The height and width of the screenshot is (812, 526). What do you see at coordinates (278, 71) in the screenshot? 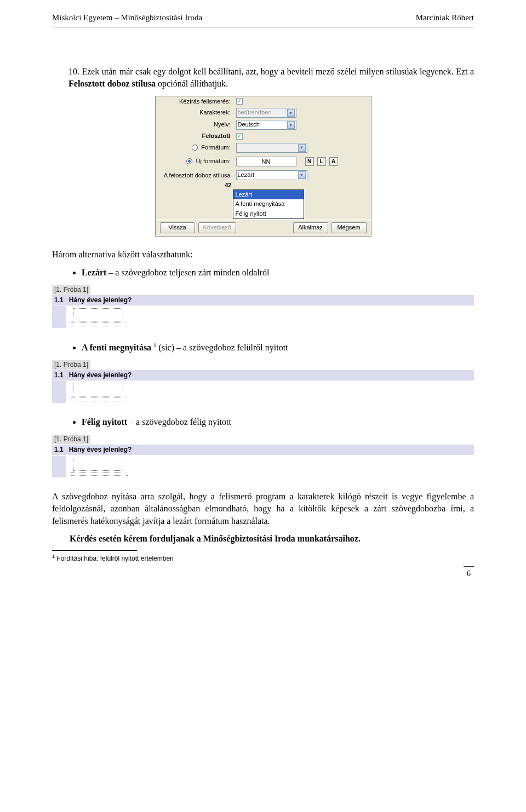
I see `para10-lead: Ezek után már csak egy dolgot kell beáll…` at bounding box center [278, 71].